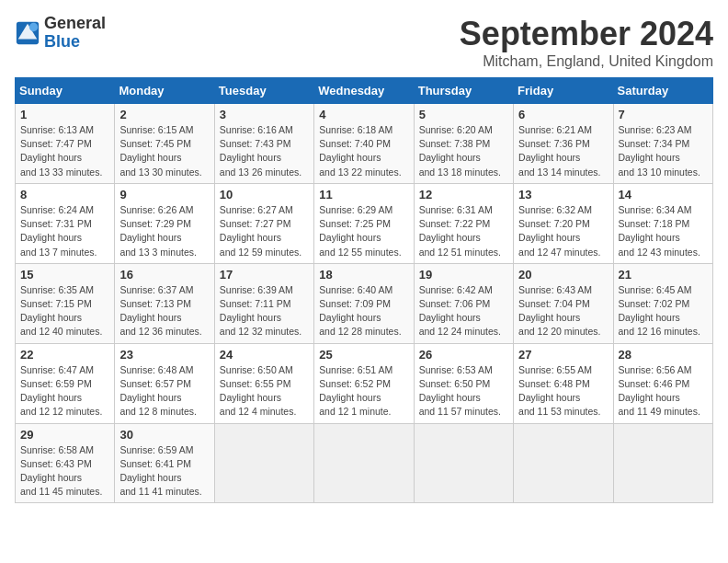 Image resolution: width=728 pixels, height=563 pixels. Describe the element at coordinates (563, 91) in the screenshot. I see `col-friday: Friday` at that location.